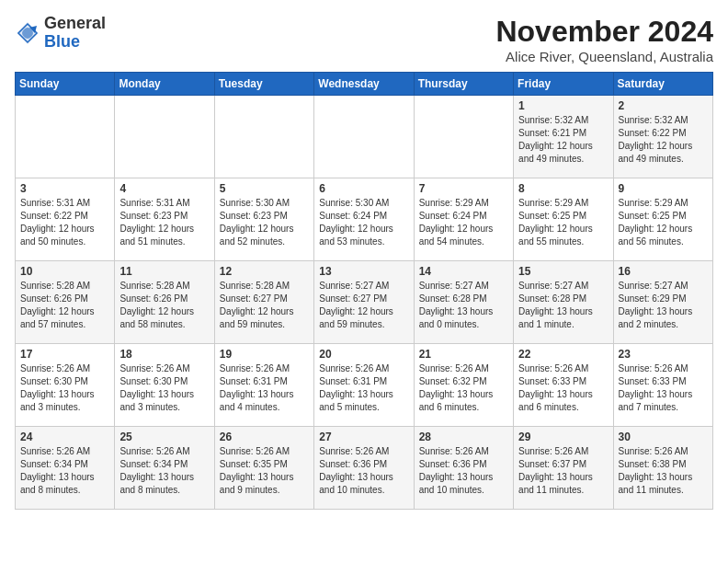  Describe the element at coordinates (563, 220) in the screenshot. I see `calendar-cell: 8Sunrise: 5:29 AMSunset: 6:25 PMDaylight…` at that location.